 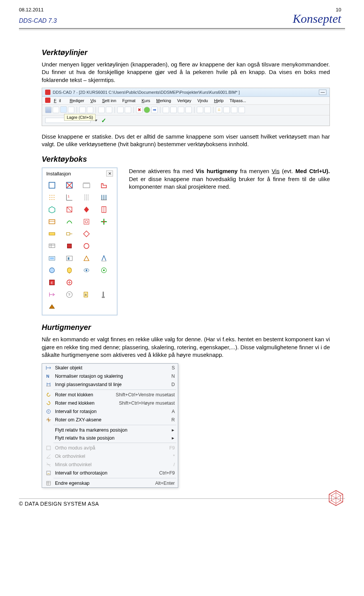 What do you see at coordinates (164, 101) in the screenshot?
I see `menu-merking: Merking` at bounding box center [164, 101].